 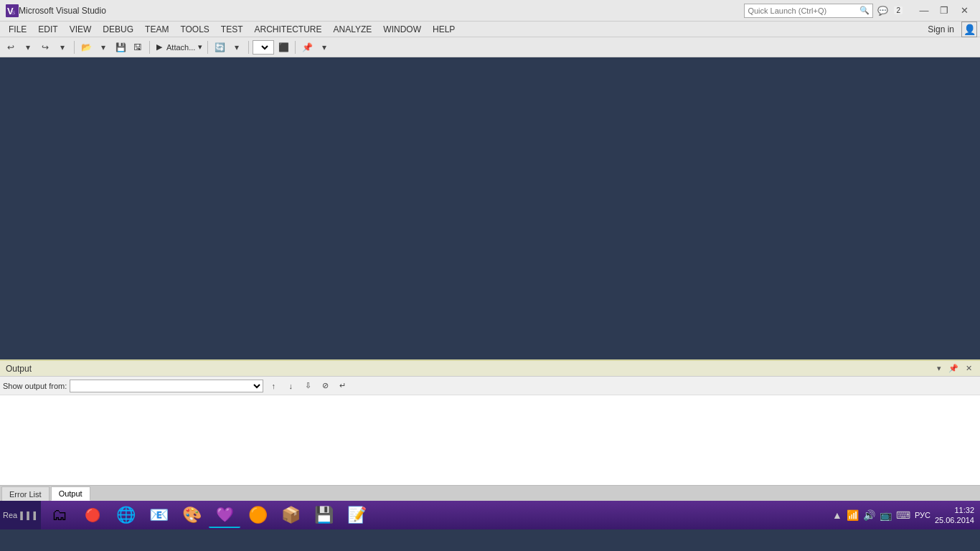 What do you see at coordinates (258, 515) in the screenshot?
I see `chrome-icon: 🟠` at bounding box center [258, 515].